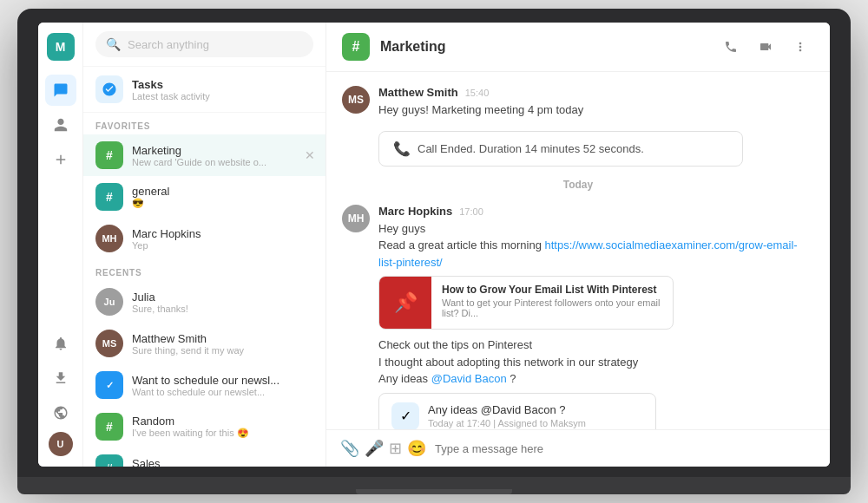 This screenshot has width=868, height=503. What do you see at coordinates (205, 90) in the screenshot?
I see `tasks-row: Tasks Latest task activity` at bounding box center [205, 90].